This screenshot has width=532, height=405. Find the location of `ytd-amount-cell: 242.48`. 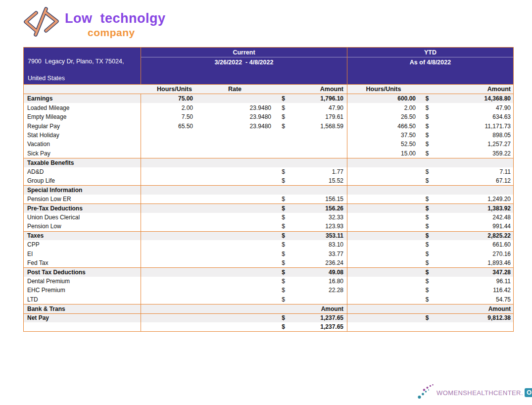

ytd-amount-cell: 242.48 is located at coordinates (474, 217).